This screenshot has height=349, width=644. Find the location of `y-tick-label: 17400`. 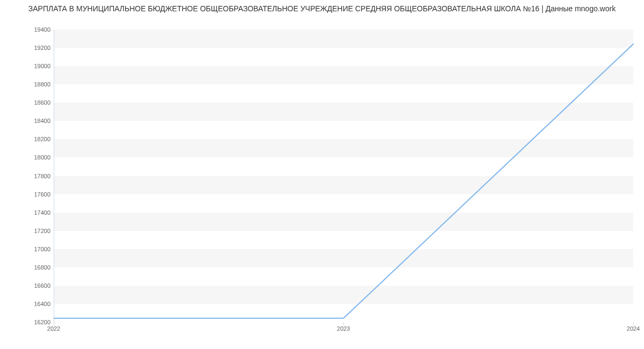

y-tick-label: 17400 is located at coordinates (29, 213).